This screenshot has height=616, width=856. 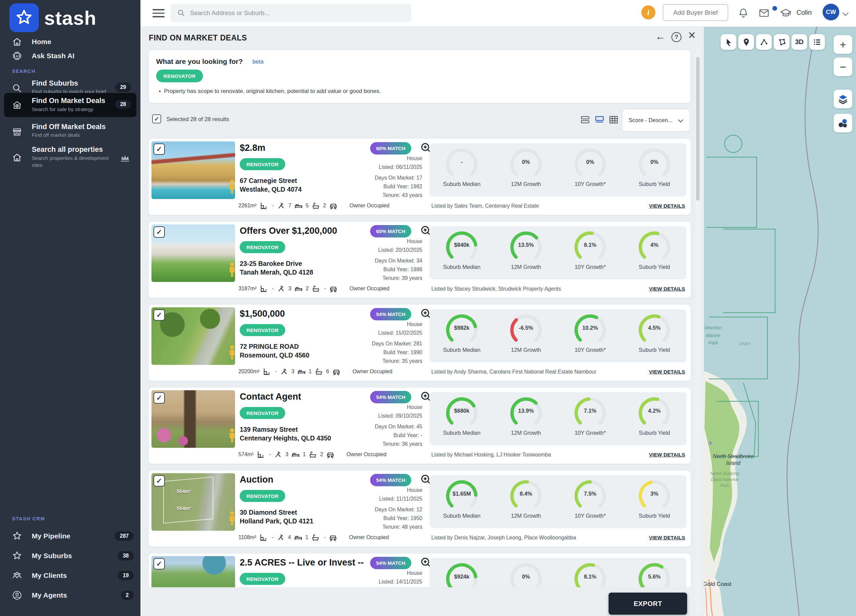 What do you see at coordinates (728, 42) in the screenshot?
I see `map-select-tool` at bounding box center [728, 42].